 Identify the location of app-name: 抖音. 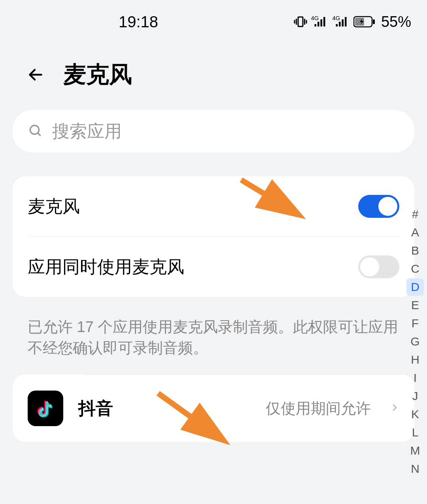
(164, 409).